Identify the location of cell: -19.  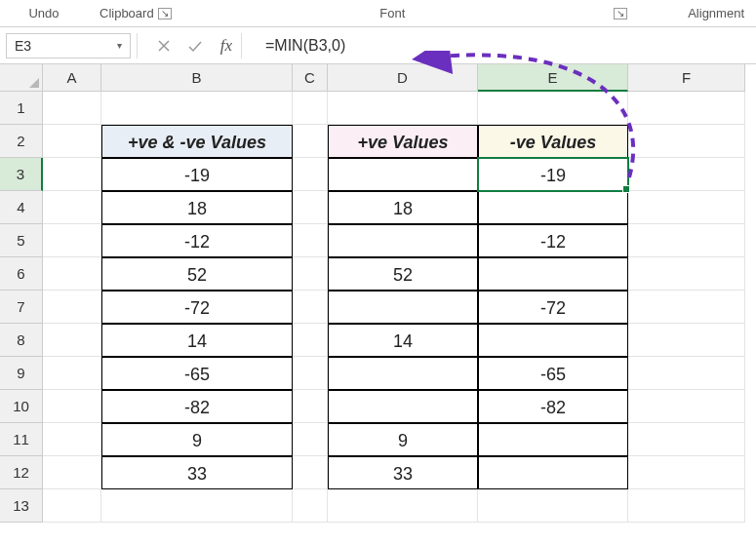
(197, 175).